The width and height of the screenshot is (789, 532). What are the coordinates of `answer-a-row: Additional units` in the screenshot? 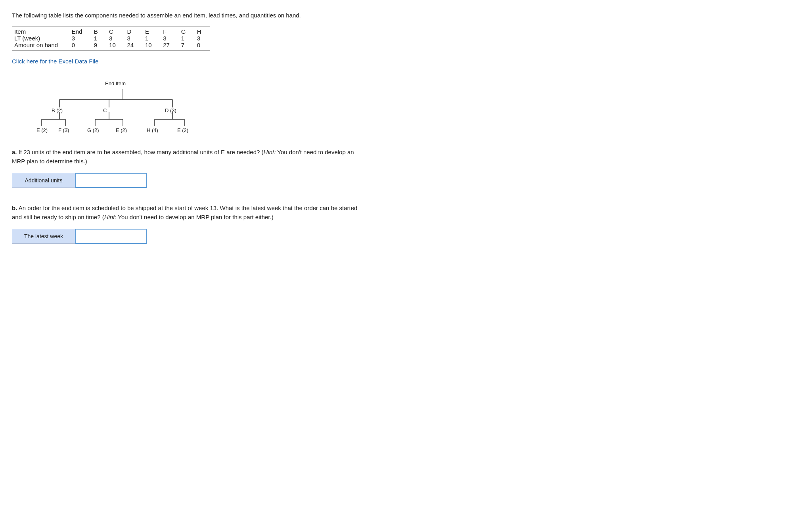 It's located at (394, 180).